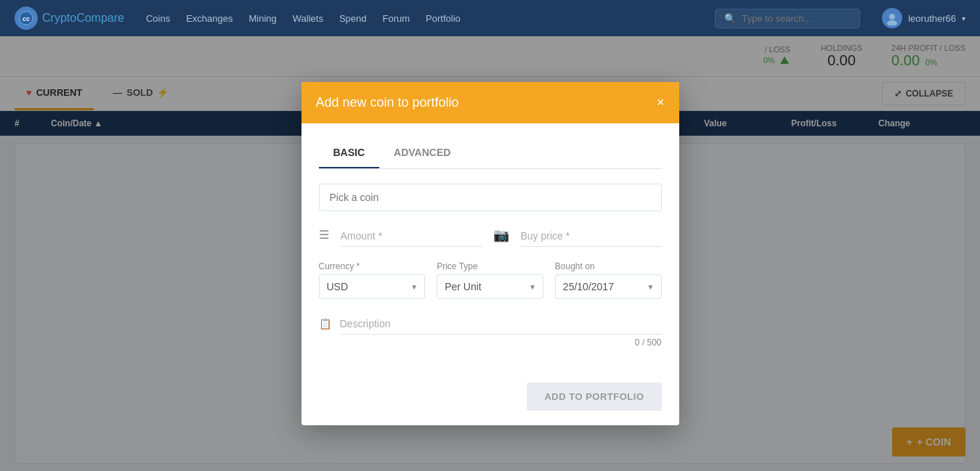 The width and height of the screenshot is (980, 471). I want to click on nav-wallets: Wallets, so click(308, 19).